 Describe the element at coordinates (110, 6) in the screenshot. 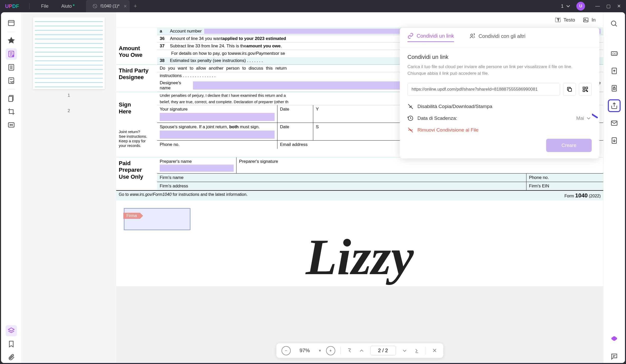

I see `tab-title: f1040 (1)*` at that location.